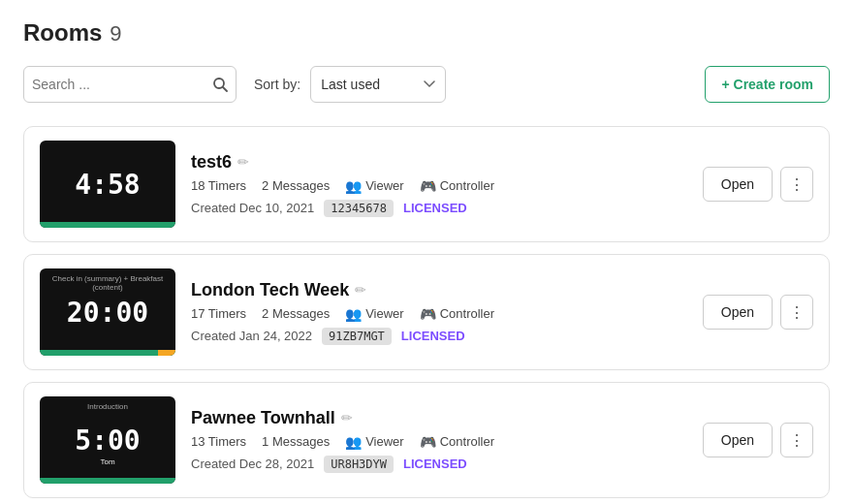 The width and height of the screenshot is (853, 504). What do you see at coordinates (130, 84) in the screenshot?
I see `search-wrapper` at bounding box center [130, 84].